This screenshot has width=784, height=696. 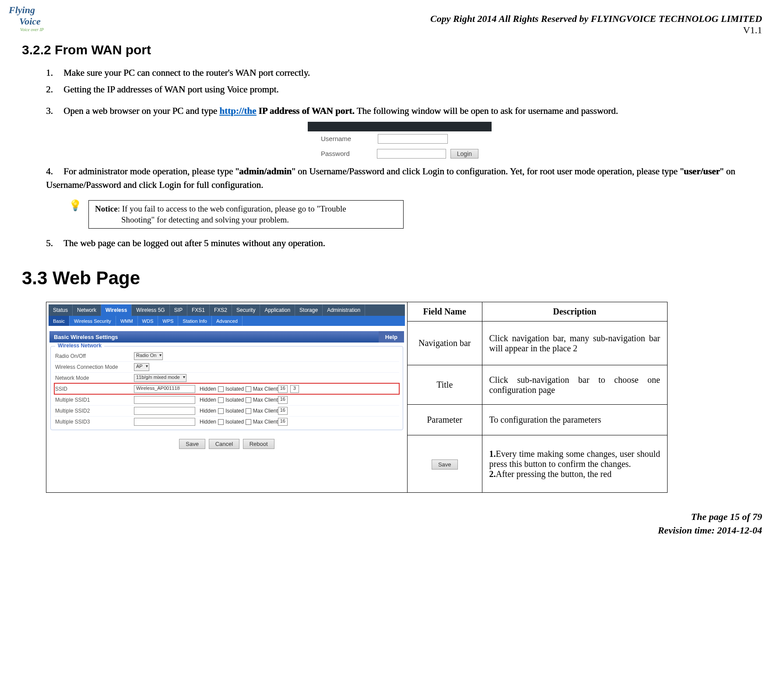 What do you see at coordinates (411, 215) in the screenshot?
I see `notice-block: 💡 Notice: If you fail to access to the w…` at bounding box center [411, 215].